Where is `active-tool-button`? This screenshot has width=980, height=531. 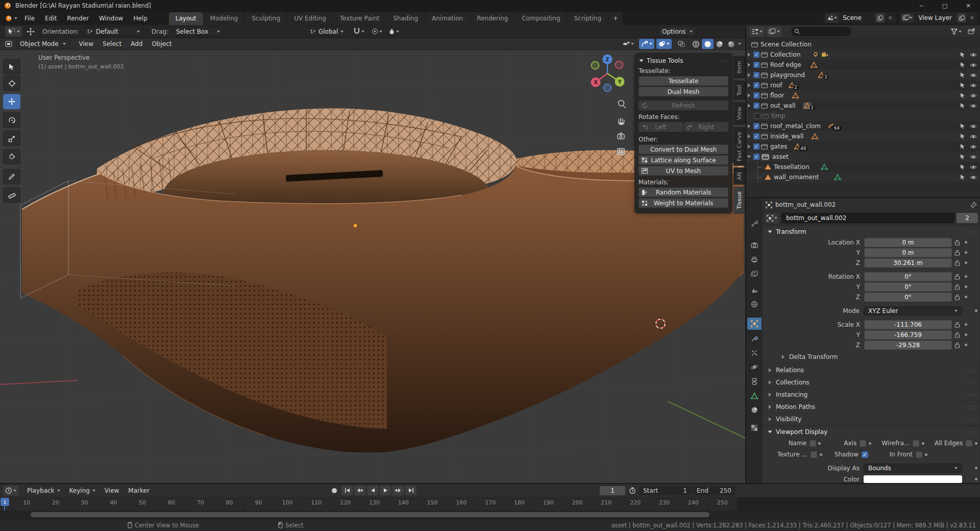
active-tool-button is located at coordinates (13, 32).